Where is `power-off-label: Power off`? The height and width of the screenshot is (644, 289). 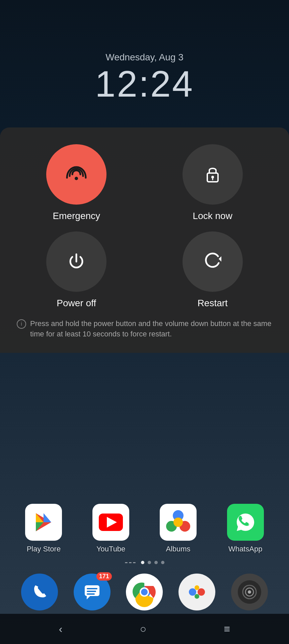
power-off-label: Power off is located at coordinates (76, 303).